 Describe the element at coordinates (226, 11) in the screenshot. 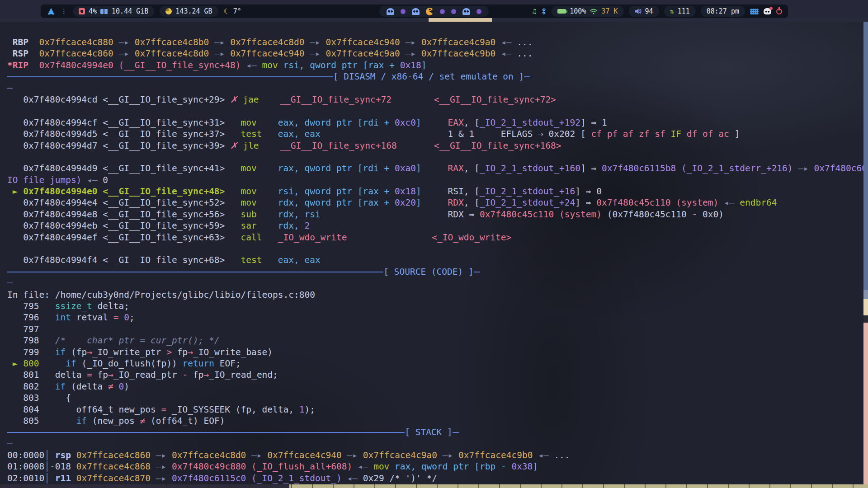

I see `moon-icon: ☾` at that location.